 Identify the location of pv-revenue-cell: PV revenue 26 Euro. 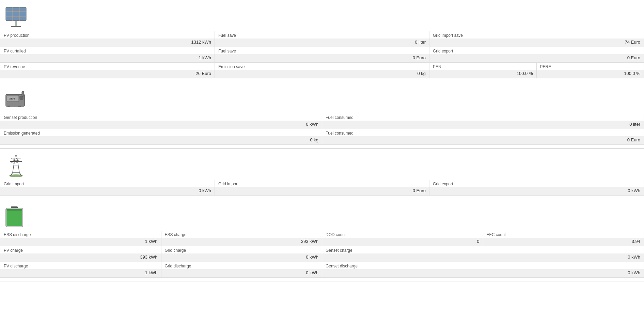
(108, 71).